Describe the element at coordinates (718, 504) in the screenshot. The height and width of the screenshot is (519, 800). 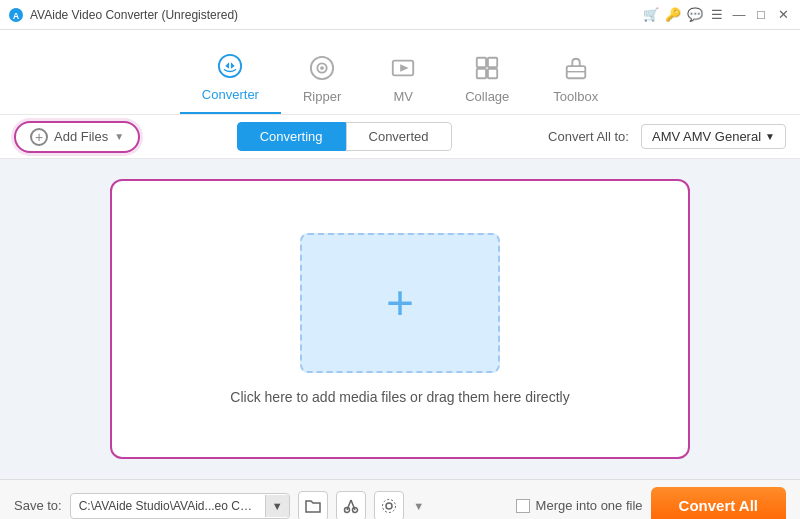
I see `convert-all-button: Convert All` at that location.